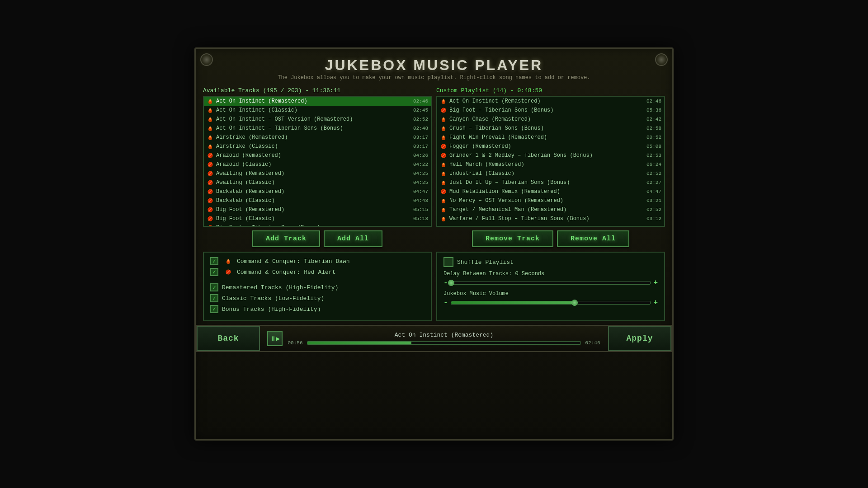 This screenshot has width=868, height=488. What do you see at coordinates (420, 192) in the screenshot?
I see `track-duration: 04:47` at bounding box center [420, 192].